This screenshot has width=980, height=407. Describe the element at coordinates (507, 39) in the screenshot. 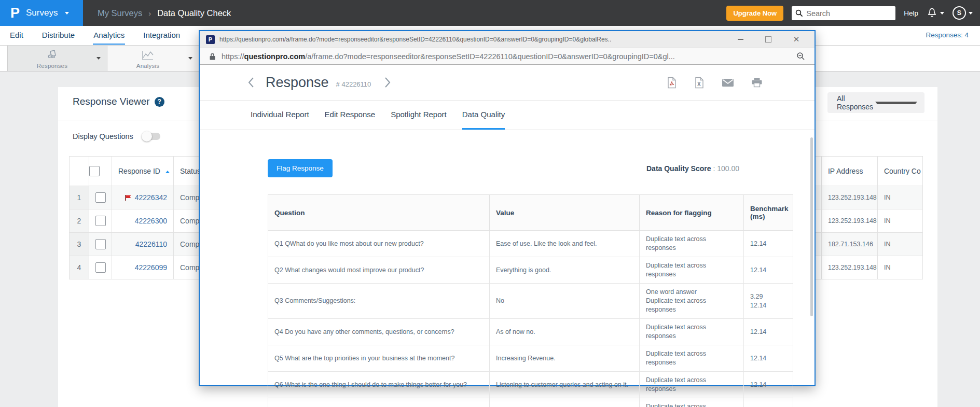

I see `window-titlebar: P https://questionpro.com/a/frame.do?mod…` at that location.